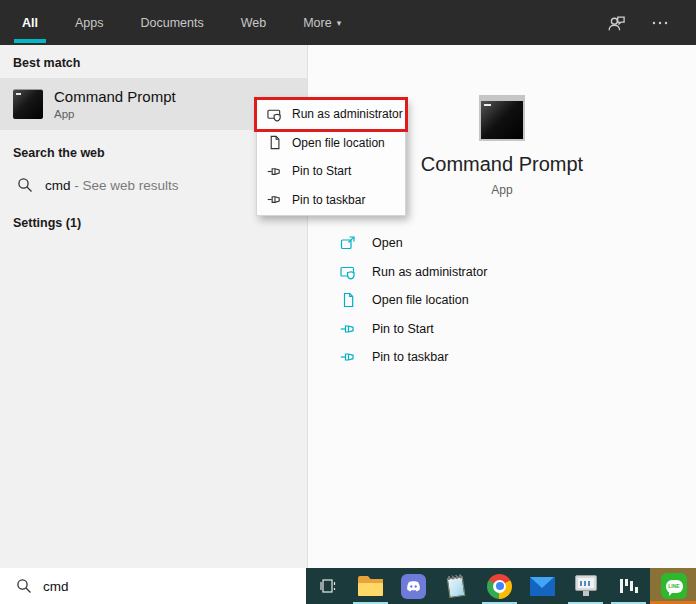  Describe the element at coordinates (586, 586) in the screenshot. I see `taskbar-app-media-viewer` at that location.